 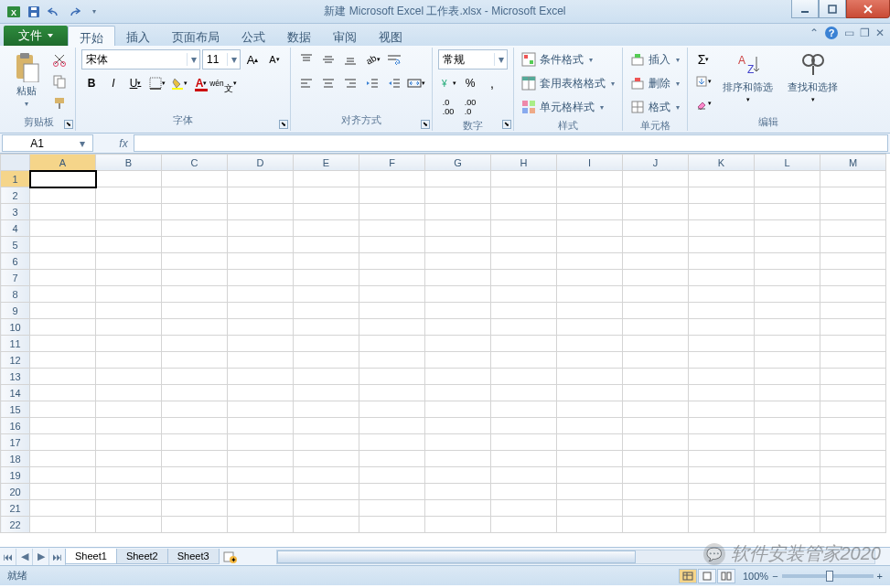 I want to click on maximize-button, so click(x=832, y=9).